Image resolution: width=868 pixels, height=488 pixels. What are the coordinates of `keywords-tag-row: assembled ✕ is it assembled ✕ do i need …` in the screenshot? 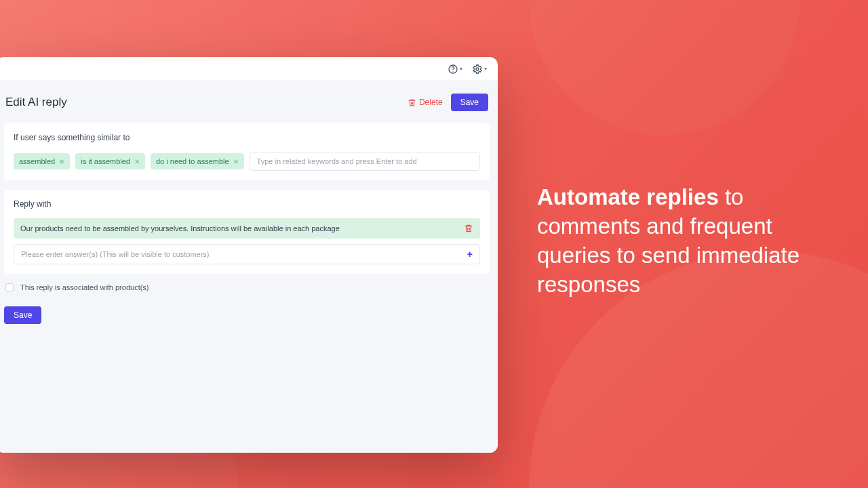 It's located at (247, 161).